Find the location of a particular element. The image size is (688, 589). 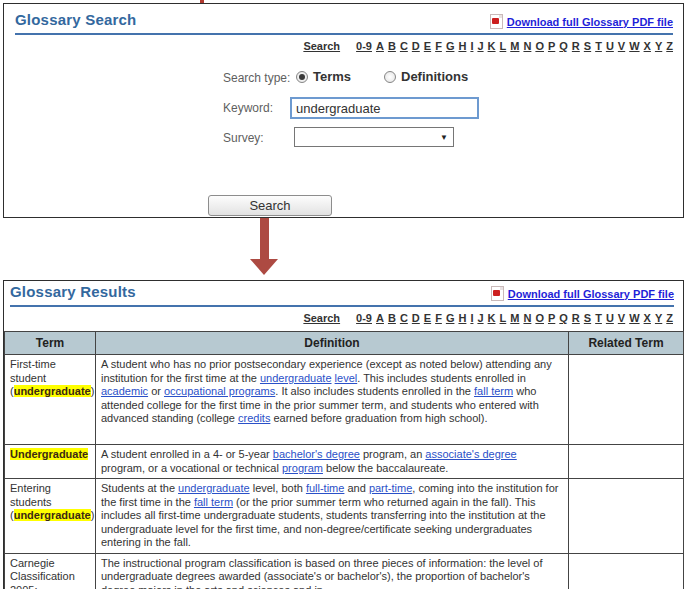

text-segment: or is located at coordinates (156, 391).